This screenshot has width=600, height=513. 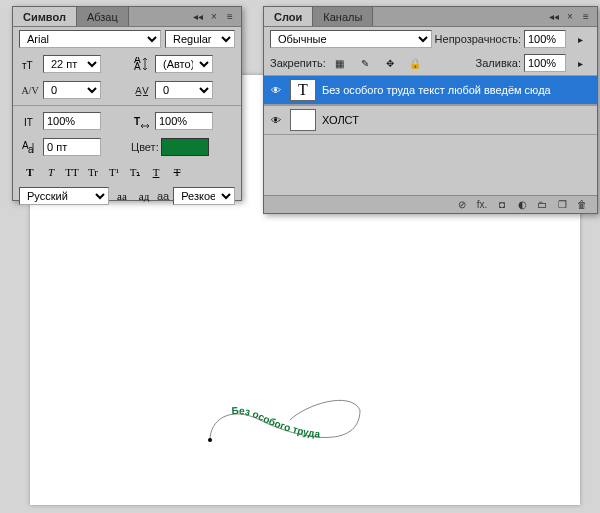 What do you see at coordinates (502, 205) in the screenshot?
I see `add-mask-icon: ◘` at bounding box center [502, 205].